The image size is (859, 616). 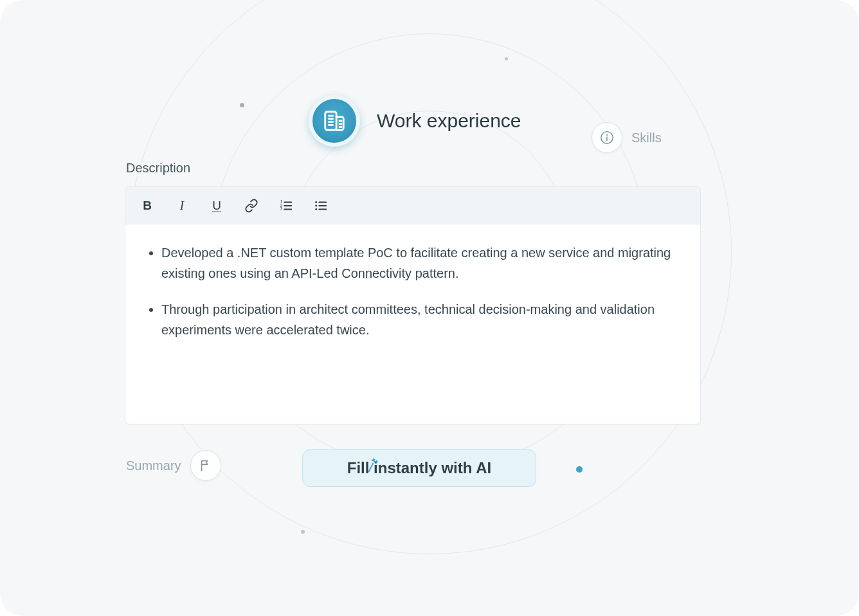 I want to click on orbit-badge-skills: Skills, so click(x=626, y=138).